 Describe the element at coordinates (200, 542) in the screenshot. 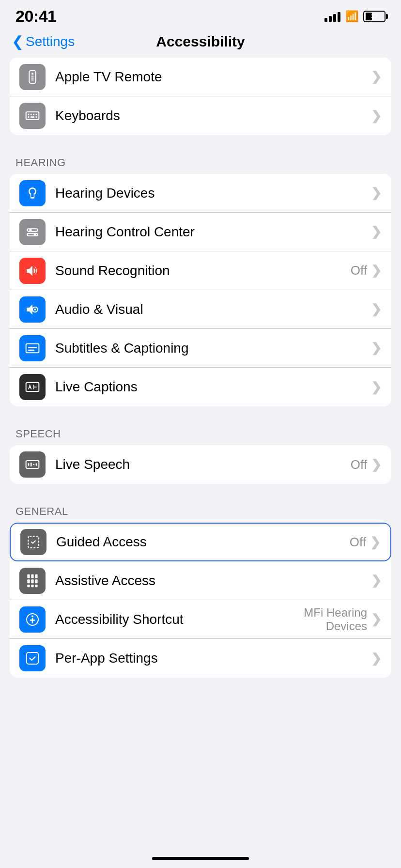

I see `guided-access-row: Guided Access Off ❯` at that location.